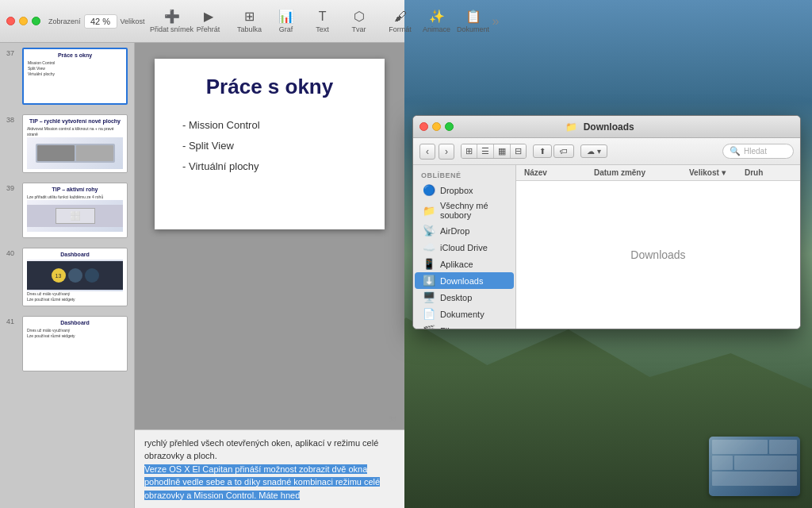 This screenshot has width=812, height=508. Describe the element at coordinates (67, 210) in the screenshot. I see `slide-item-39: 39 TIP – aktivní rohy Lze přiřadit utili…` at that location.